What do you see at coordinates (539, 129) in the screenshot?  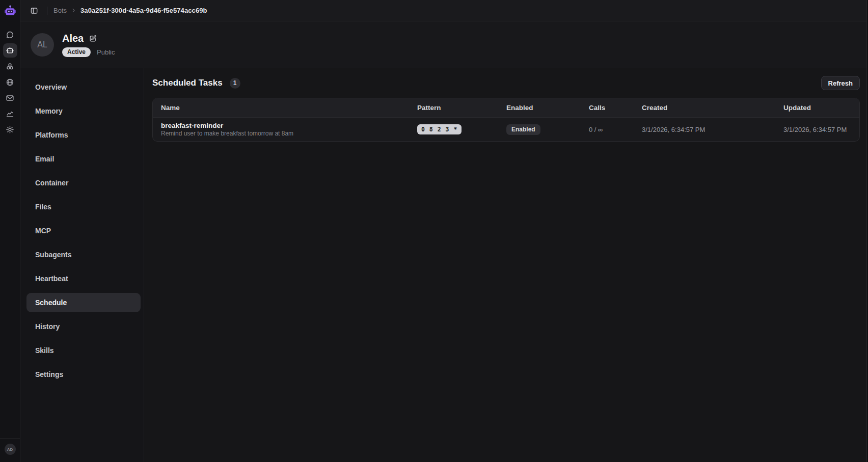 I see `task-enabled-cell: Enabled` at bounding box center [539, 129].